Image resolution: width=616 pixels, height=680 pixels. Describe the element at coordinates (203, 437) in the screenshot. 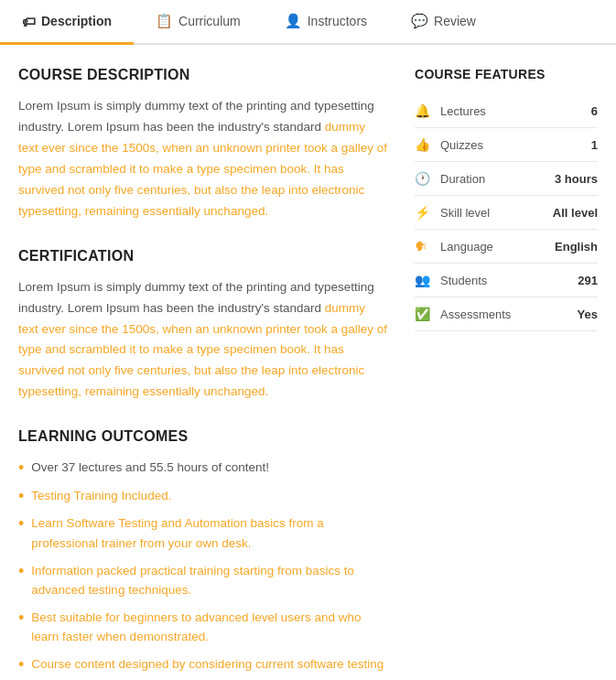

I see `learning-outcomes-title: LEARNING OUTCOMES` at that location.